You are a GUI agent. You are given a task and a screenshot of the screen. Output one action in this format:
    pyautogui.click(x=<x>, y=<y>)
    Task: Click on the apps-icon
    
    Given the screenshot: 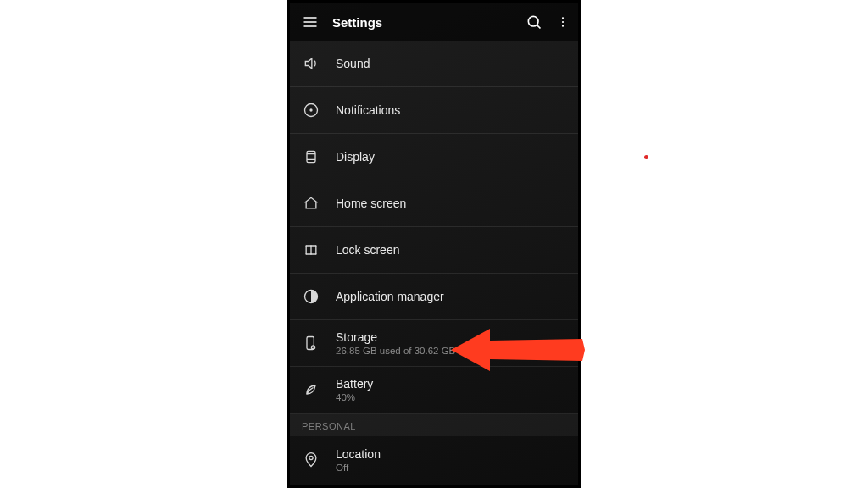 What is the action you would take?
    pyautogui.click(x=311, y=297)
    